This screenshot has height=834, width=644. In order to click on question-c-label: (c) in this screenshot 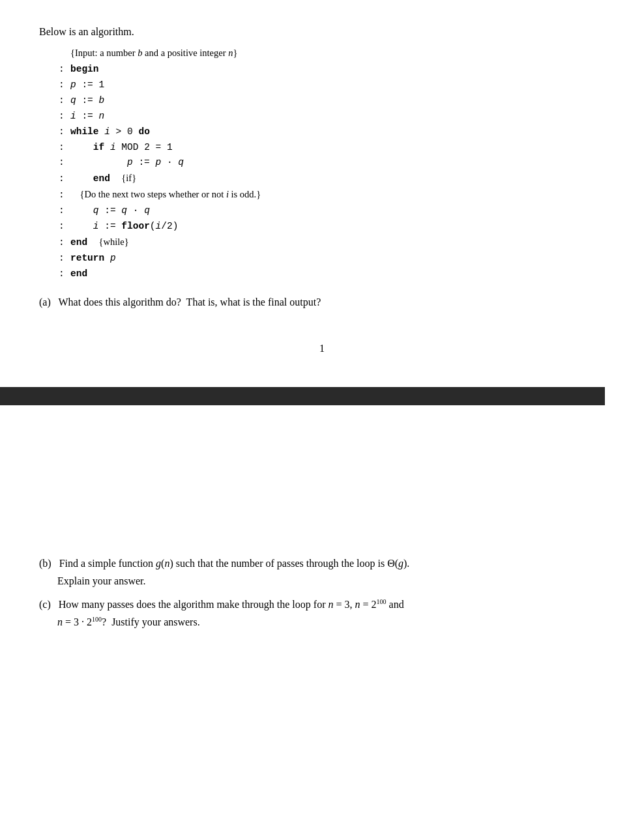, I will do `click(48, 605)`.